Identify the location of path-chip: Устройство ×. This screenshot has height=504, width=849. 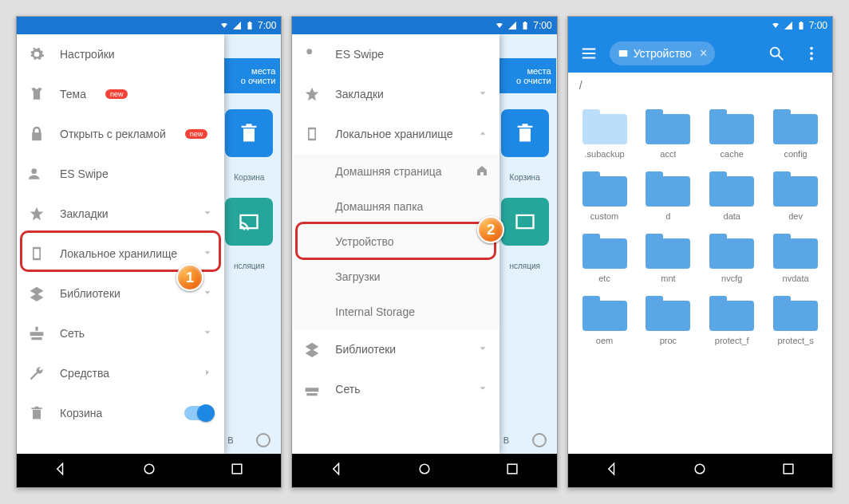
(662, 53).